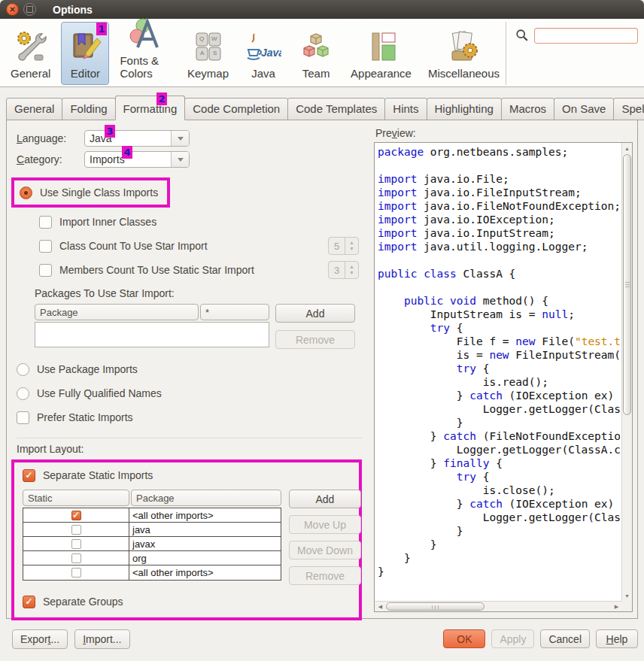 The image size is (644, 661). Describe the element at coordinates (137, 159) in the screenshot. I see `category-combobox: Imports` at that location.